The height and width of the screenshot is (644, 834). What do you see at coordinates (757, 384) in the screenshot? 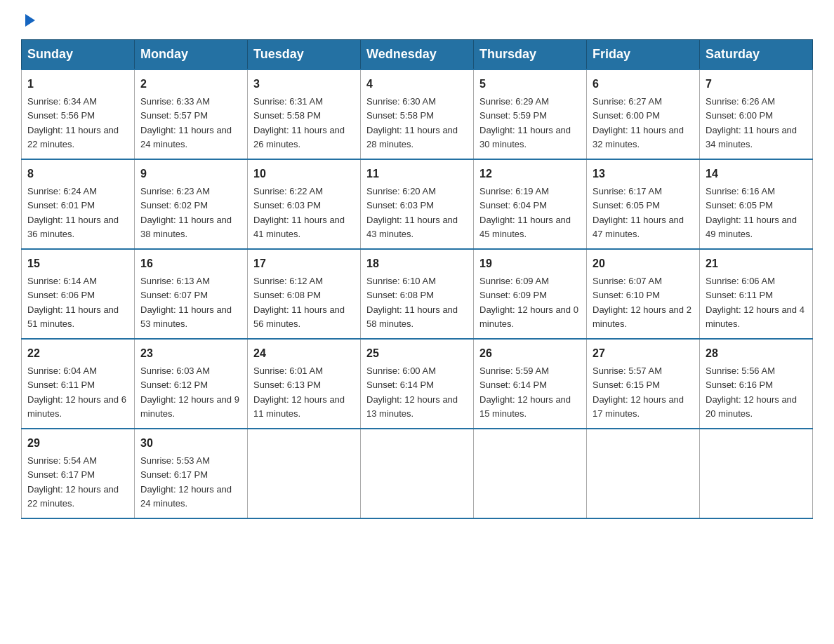
I see `calendar-day-cell: 28 Sunrise: 5:56 AMSunset: 6:16 PMDaylig…` at bounding box center [757, 384].